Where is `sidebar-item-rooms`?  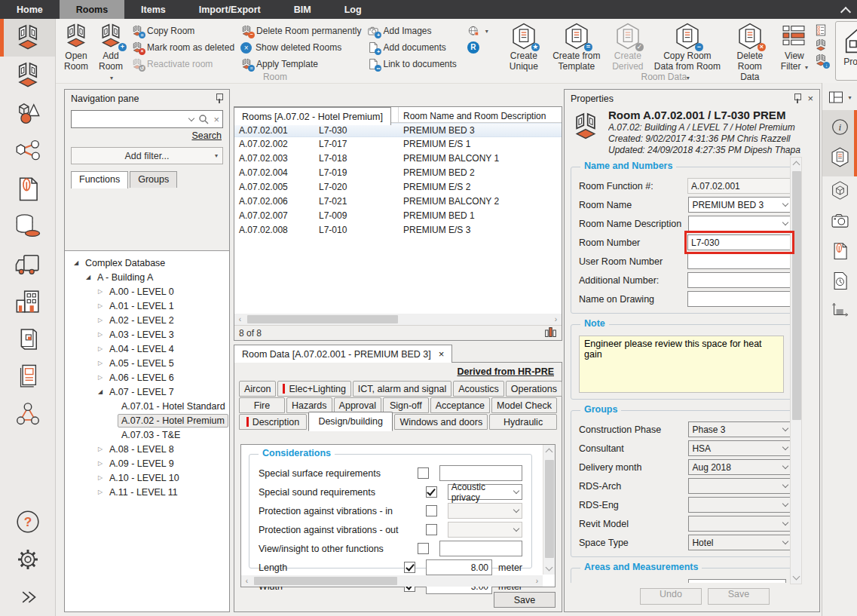
sidebar-item-rooms is located at coordinates (27, 38).